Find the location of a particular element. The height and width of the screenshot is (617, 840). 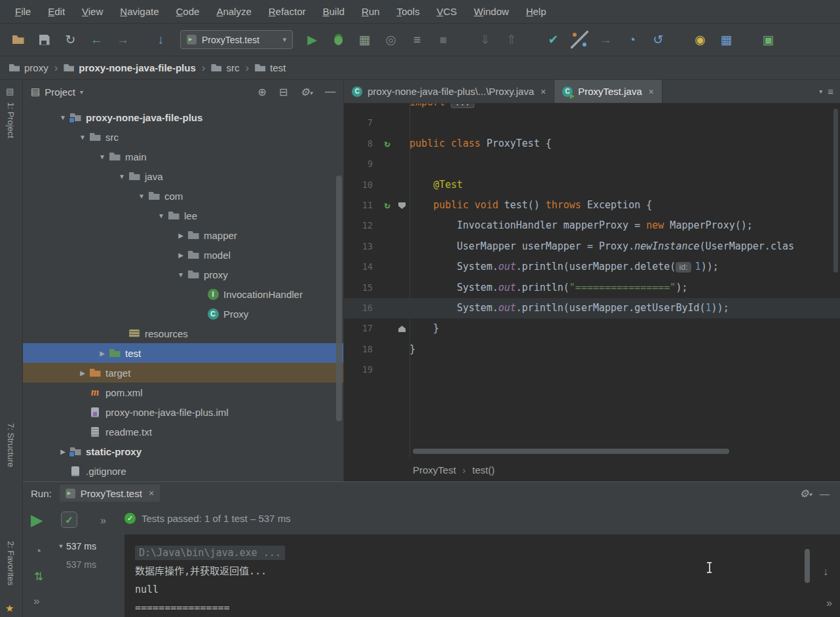

menu-item-tools: Tools is located at coordinates (408, 12).